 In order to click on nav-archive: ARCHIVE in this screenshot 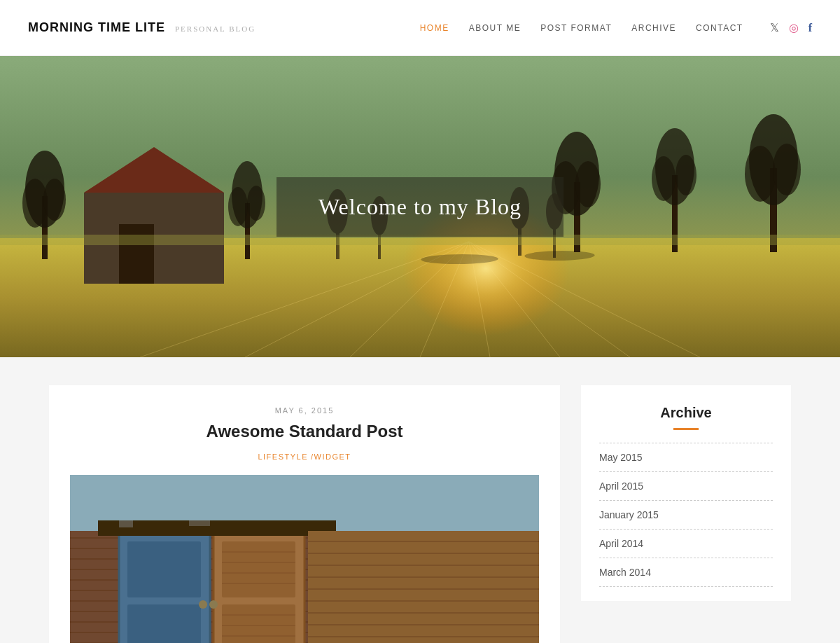, I will do `click(654, 28)`.